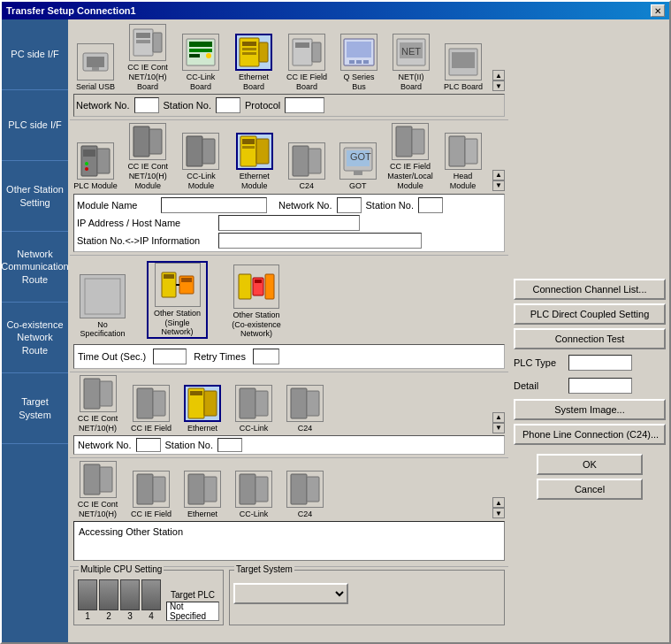 This screenshot has width=671, height=644. I want to click on svg-text: GOT, so click(361, 157).